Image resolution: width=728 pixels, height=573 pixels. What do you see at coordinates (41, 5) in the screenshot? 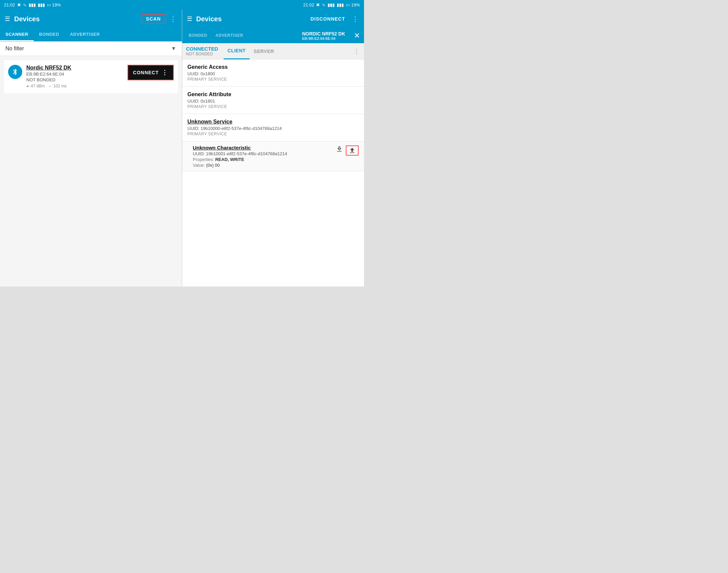
I see `signal-icon-2: ▮▮▮` at bounding box center [41, 5].